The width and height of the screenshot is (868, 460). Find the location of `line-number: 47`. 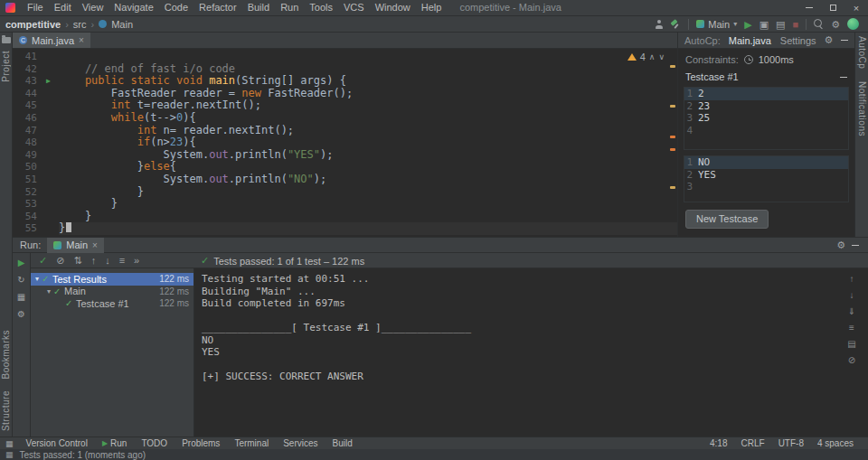

line-number: 47 is located at coordinates (29, 131).